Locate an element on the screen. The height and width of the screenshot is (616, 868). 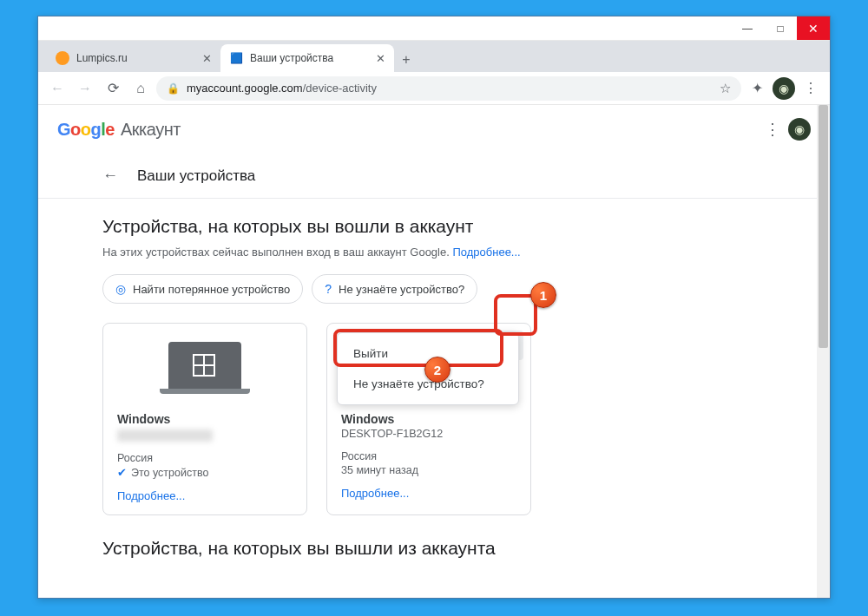
window-titlebar: — □ ✕ is located at coordinates (434, 29).